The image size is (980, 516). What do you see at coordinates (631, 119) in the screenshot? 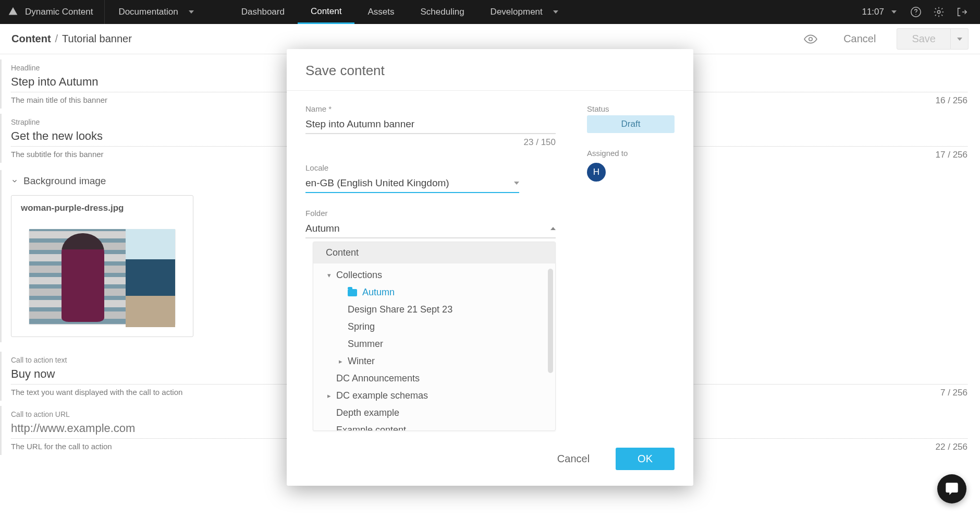
I see `status-field: Status Draft` at bounding box center [631, 119].